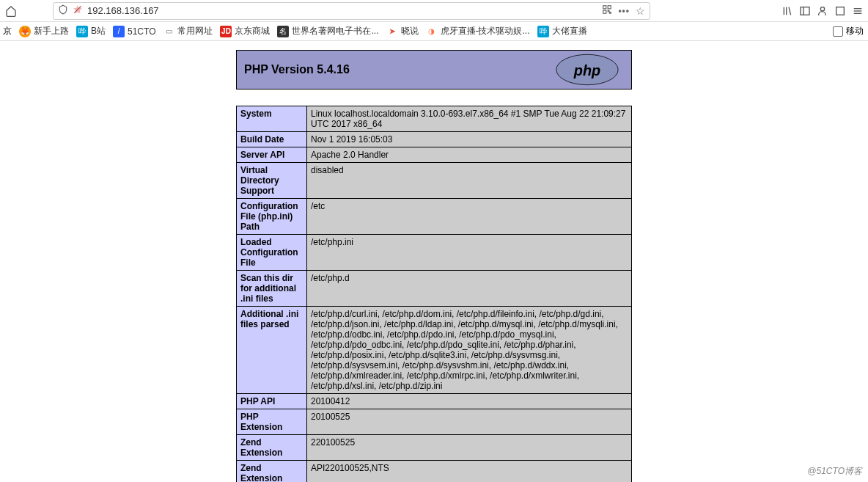 This screenshot has height=482, width=868. Describe the element at coordinates (858, 11) in the screenshot. I see `menu-icon` at that location.